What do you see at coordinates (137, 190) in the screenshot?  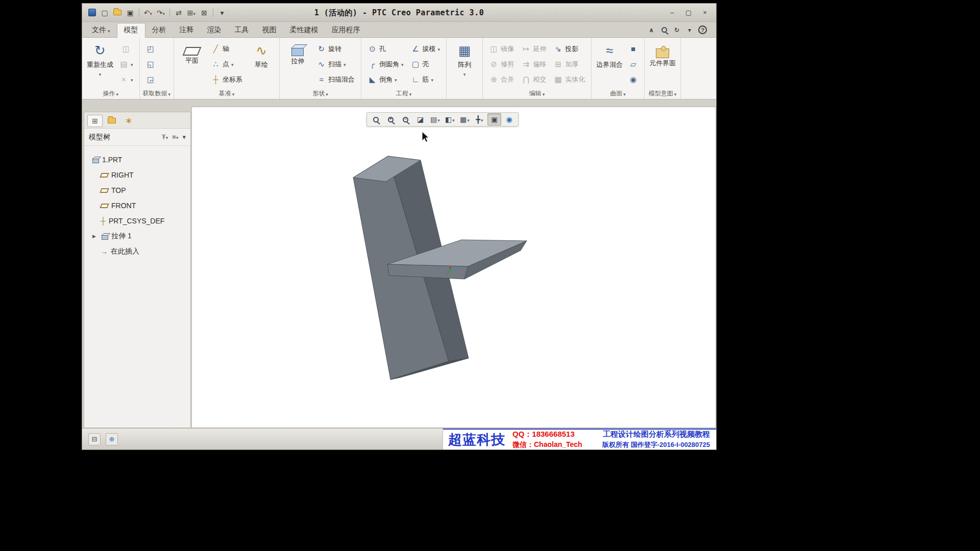 I see `tree-item-top-plane: TOP` at bounding box center [137, 190].